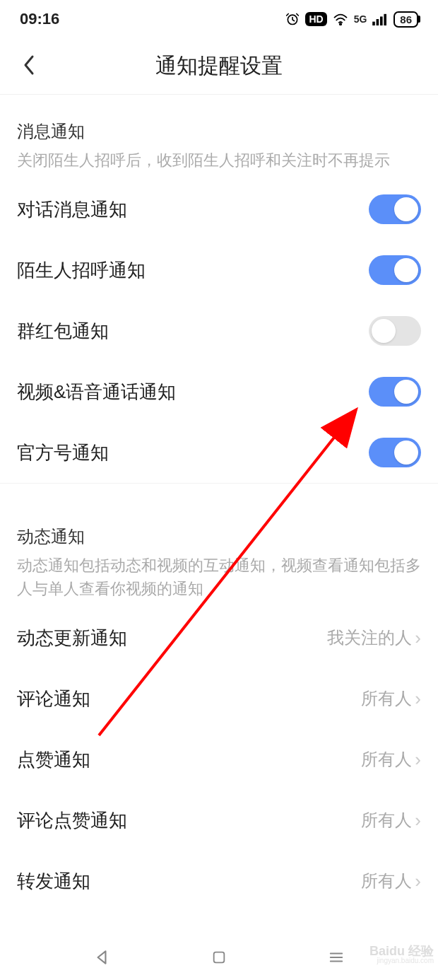  What do you see at coordinates (219, 66) in the screenshot?
I see `page-header: 通知提醒设置` at bounding box center [219, 66].